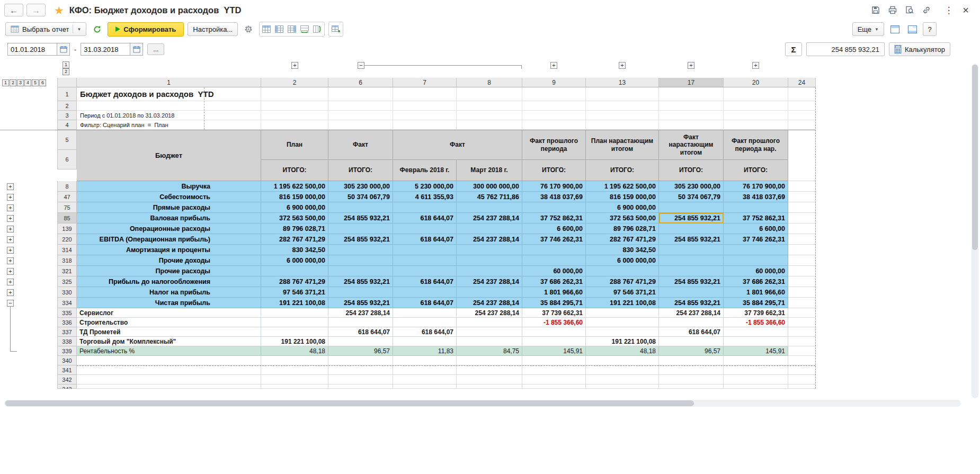 Image resolution: width=980 pixels, height=474 pixels. I want to click on data-cell: 11,83, so click(425, 351).